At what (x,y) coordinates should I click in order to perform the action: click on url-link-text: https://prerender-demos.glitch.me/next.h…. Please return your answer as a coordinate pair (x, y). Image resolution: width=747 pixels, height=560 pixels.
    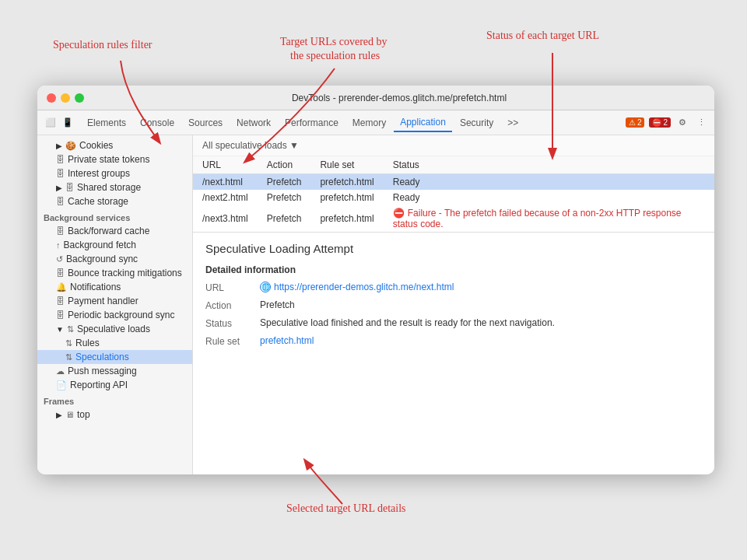
    Looking at the image, I should click on (364, 287).